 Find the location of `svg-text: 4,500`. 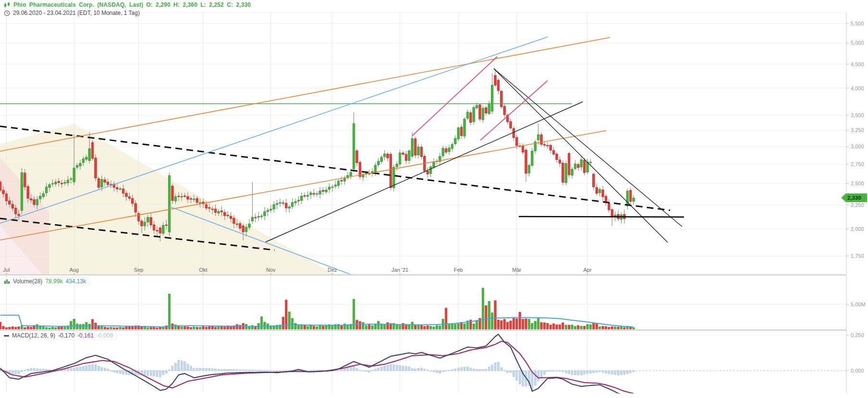

svg-text: 4,500 is located at coordinates (857, 64).